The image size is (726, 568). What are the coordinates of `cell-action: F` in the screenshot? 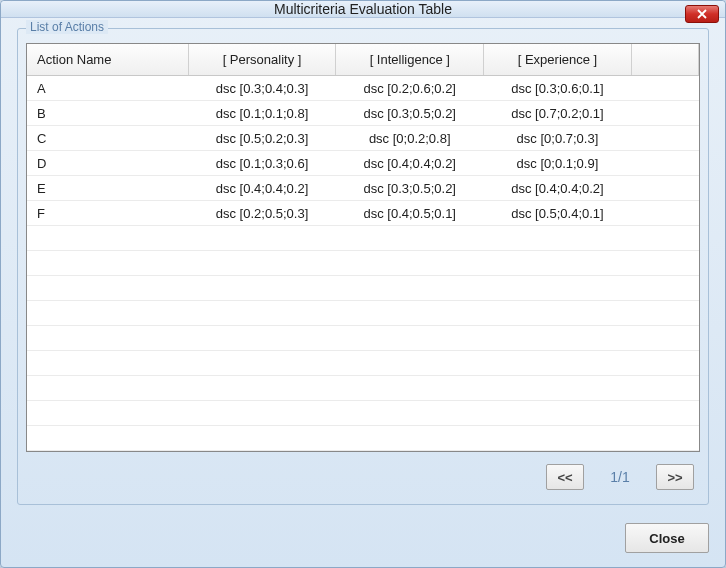 It's located at (108, 214).